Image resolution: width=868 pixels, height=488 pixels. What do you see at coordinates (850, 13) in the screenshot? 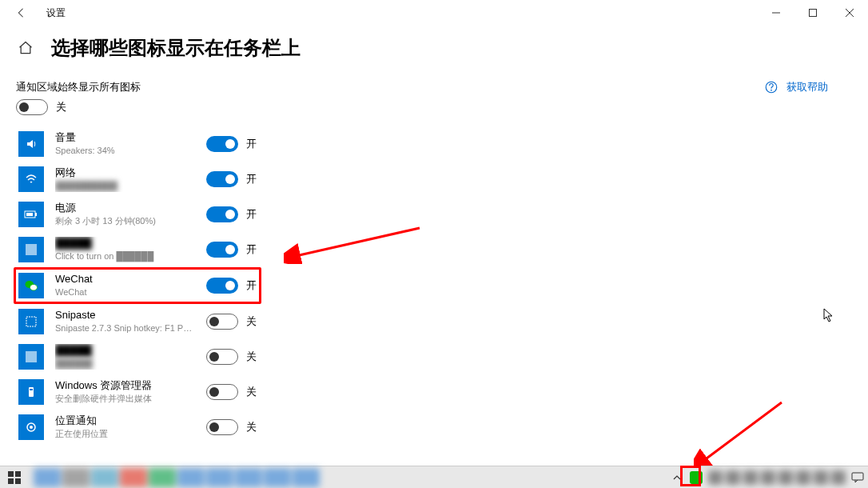
I see `close-button` at bounding box center [850, 13].